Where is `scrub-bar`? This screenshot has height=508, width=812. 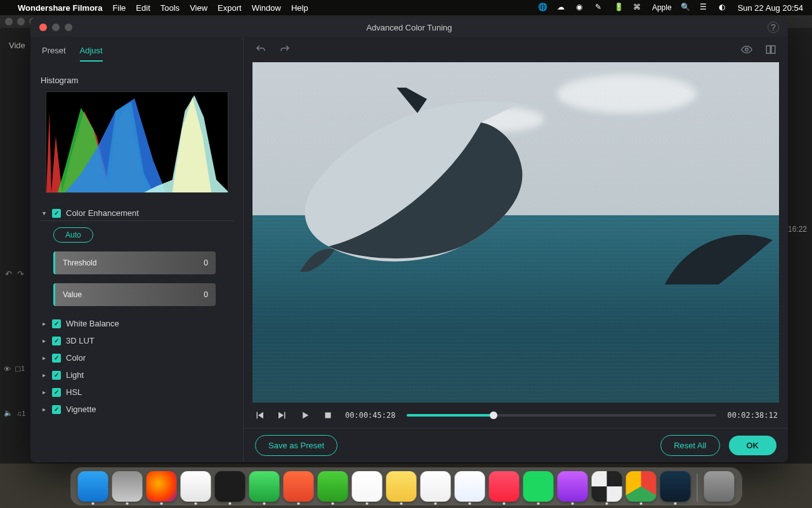 scrub-bar is located at coordinates (561, 415).